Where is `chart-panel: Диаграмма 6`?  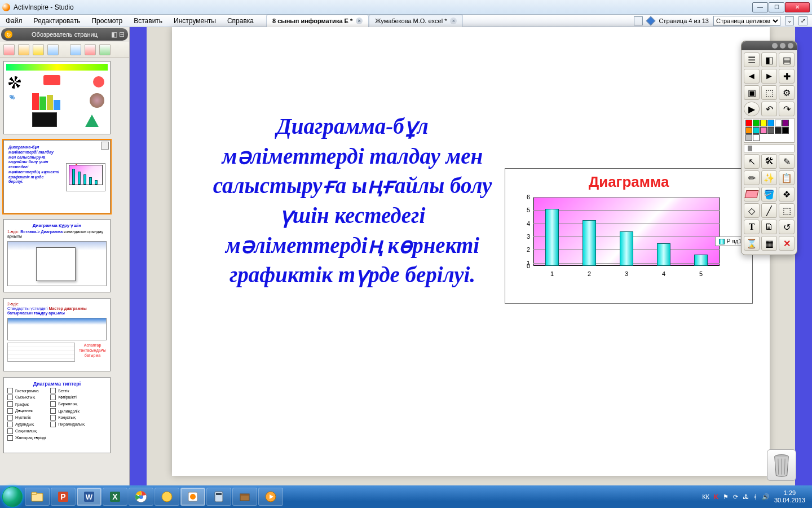
chart-panel: Диаграмма 6 is located at coordinates (629, 236).